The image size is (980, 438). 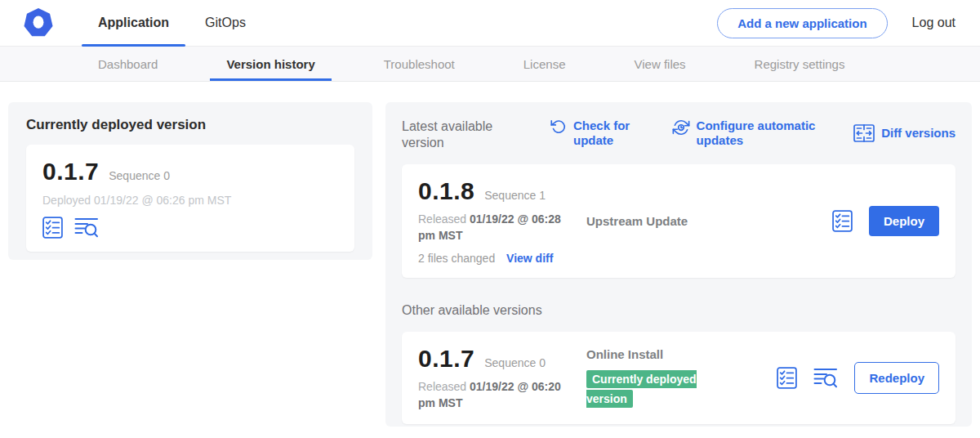 What do you see at coordinates (709, 221) in the screenshot?
I see `latest-version-source: Upstream Update` at bounding box center [709, 221].